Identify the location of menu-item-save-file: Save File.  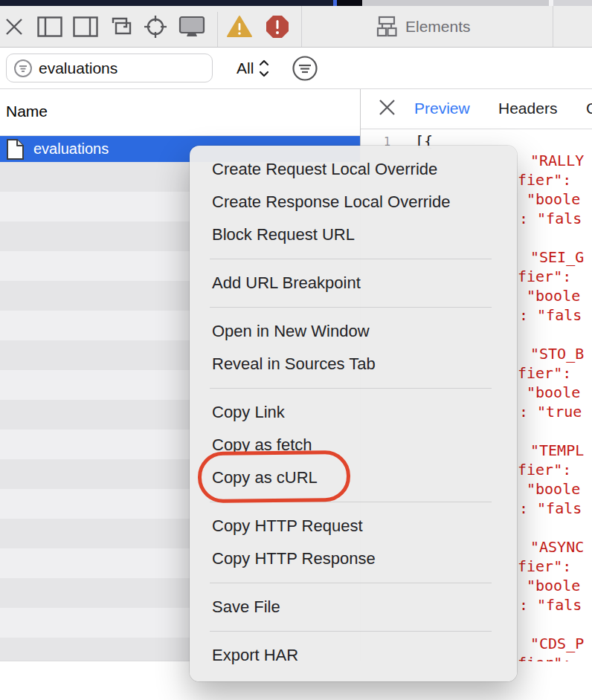
(353, 607).